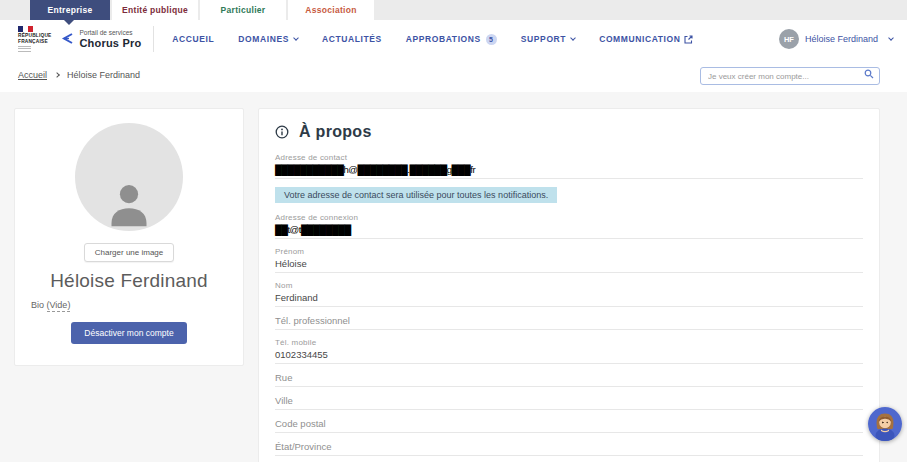 Image resolution: width=907 pixels, height=462 pixels. Describe the element at coordinates (129, 177) in the screenshot. I see `avatar-placeholder` at that location.